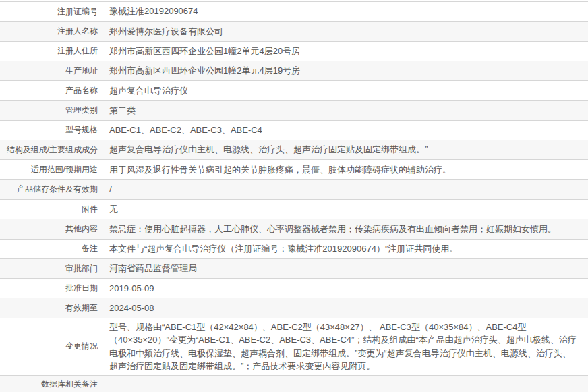  Describe the element at coordinates (51, 51) in the screenshot. I see `row-label-cell: 注册人住所` at that location.